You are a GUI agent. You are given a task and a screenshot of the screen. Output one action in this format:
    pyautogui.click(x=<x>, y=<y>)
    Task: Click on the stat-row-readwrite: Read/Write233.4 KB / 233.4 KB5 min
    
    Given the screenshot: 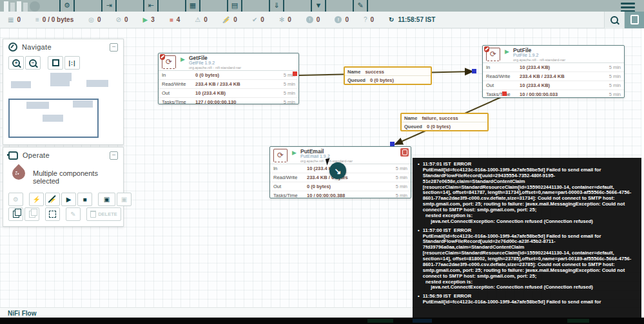 What is the action you would take?
    pyautogui.click(x=228, y=84)
    